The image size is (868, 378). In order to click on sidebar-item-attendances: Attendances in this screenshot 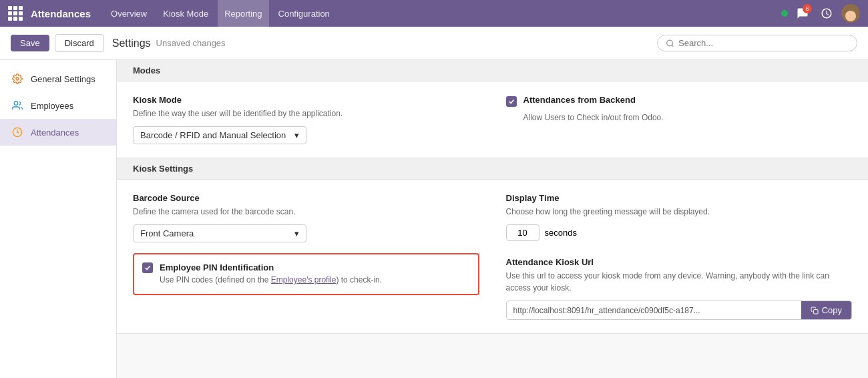, I will do `click(58, 132)`.